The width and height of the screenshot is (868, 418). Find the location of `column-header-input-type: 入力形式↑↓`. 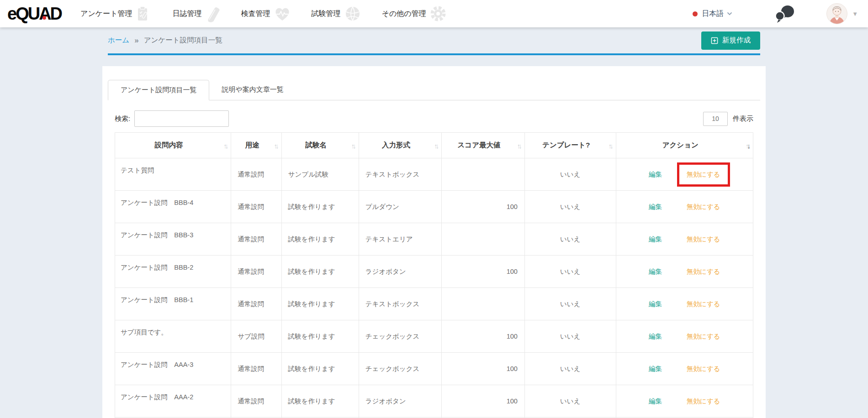

column-header-input-type: 入力形式↑↓ is located at coordinates (400, 146).